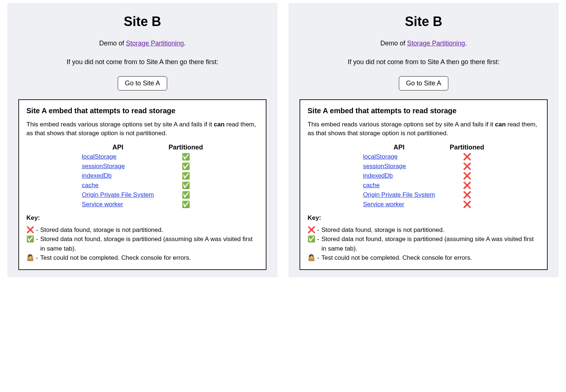 Image resolution: width=566 pixels, height=392 pixels. Describe the element at coordinates (142, 176) in the screenshot. I see `api-table: API Partitioned localStorage✅ sessionSto…` at that location.